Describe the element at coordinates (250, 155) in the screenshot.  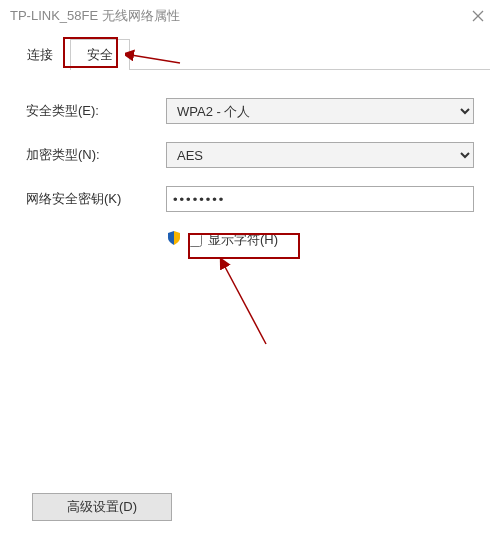
I see `row-encryption: 加密类型(N): AES` at that location.